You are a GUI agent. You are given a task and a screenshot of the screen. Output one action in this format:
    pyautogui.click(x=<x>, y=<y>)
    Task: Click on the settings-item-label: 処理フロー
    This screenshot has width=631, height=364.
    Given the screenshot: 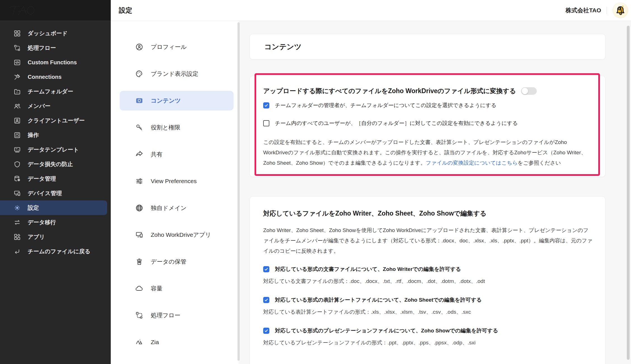 What is the action you would take?
    pyautogui.click(x=166, y=315)
    